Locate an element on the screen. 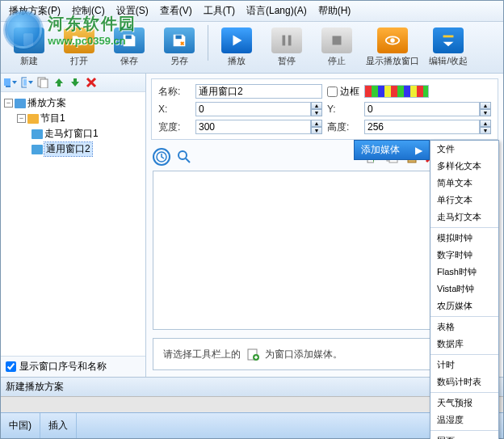 This screenshot has height=439, width=504. border-checkbox is located at coordinates (333, 92).